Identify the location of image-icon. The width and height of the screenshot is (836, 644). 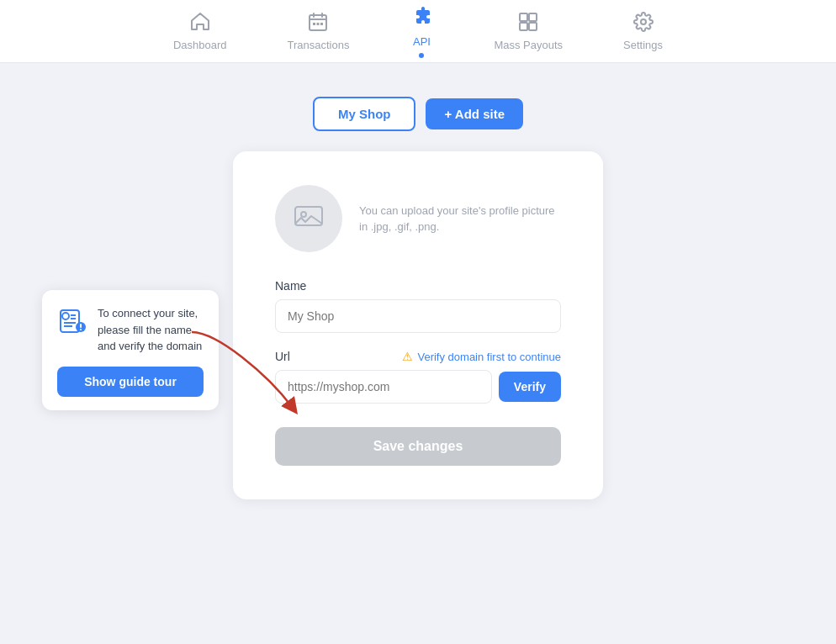
(309, 219).